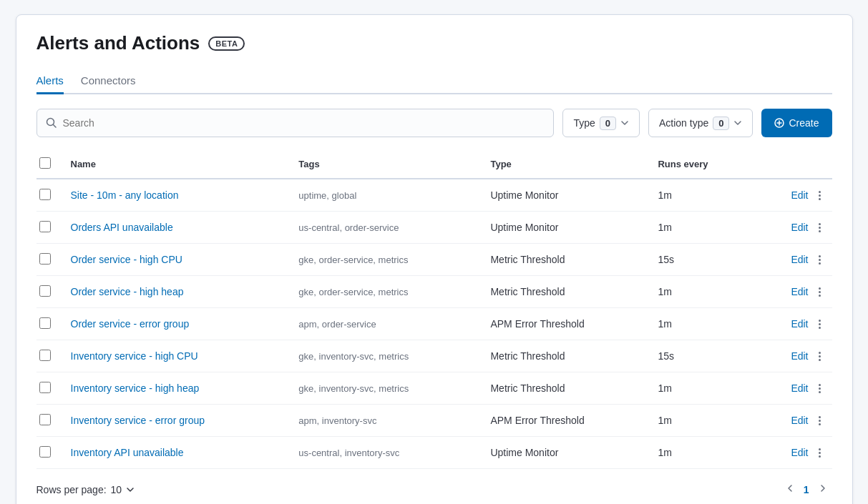 The image size is (868, 504). Describe the element at coordinates (125, 195) in the screenshot. I see `row-name-link-0: Site - 10m - any location` at that location.